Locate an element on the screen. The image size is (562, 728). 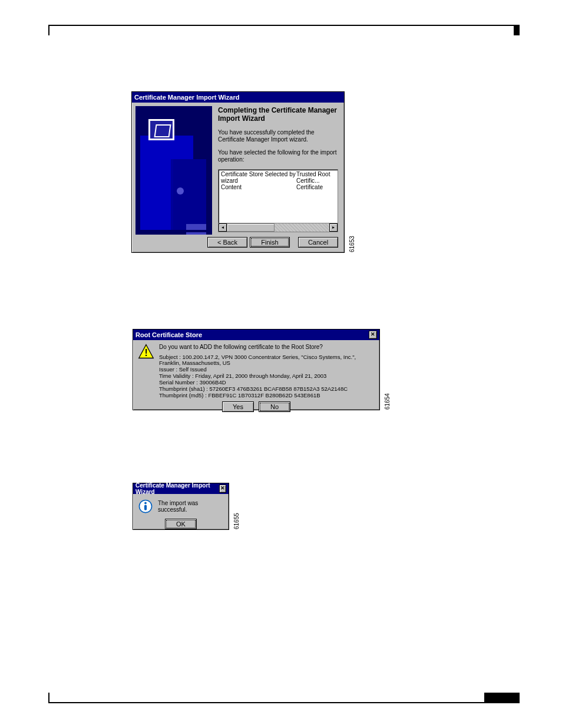
horizontal-scrollbar: ◂ ▸ is located at coordinates (278, 228).